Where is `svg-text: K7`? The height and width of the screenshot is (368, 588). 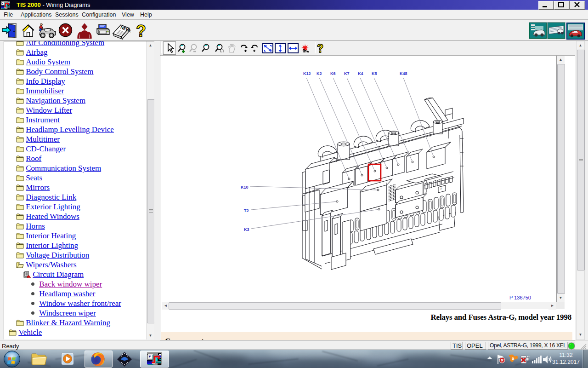
svg-text: K7 is located at coordinates (347, 74).